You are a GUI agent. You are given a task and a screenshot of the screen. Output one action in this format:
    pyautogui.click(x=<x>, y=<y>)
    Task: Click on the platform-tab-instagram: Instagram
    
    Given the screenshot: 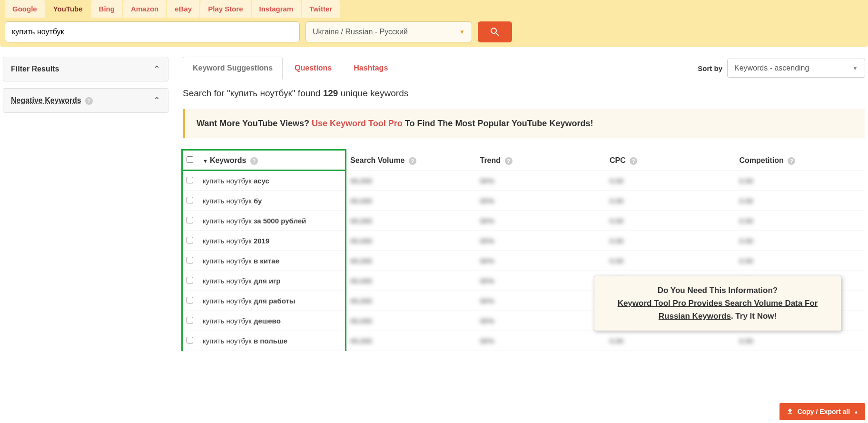 What is the action you would take?
    pyautogui.click(x=276, y=9)
    